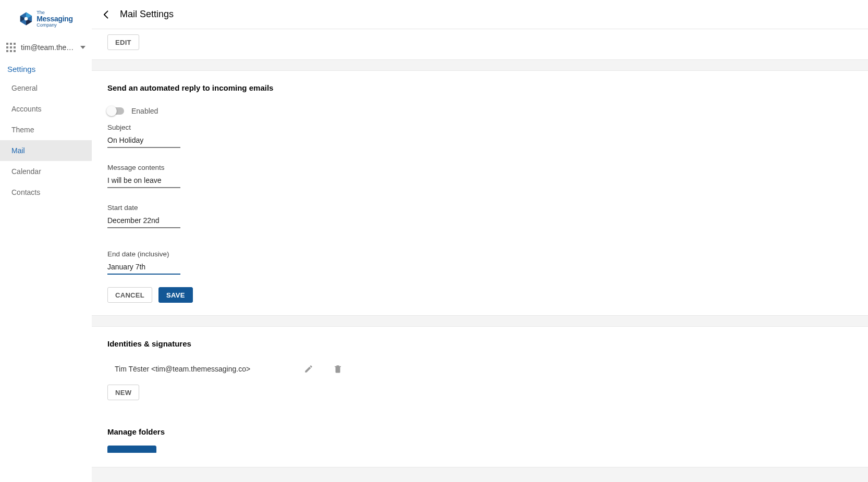 The height and width of the screenshot is (482, 868). Describe the element at coordinates (338, 369) in the screenshot. I see `delete-identity-button` at that location.